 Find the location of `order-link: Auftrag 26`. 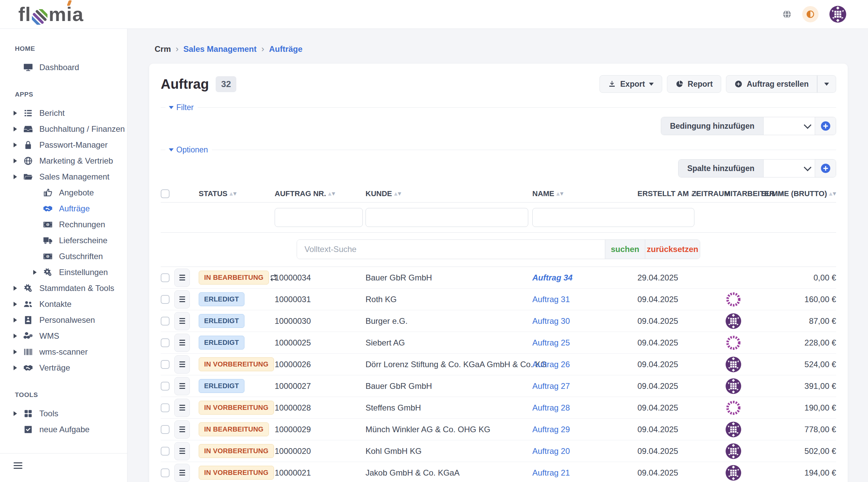

order-link: Auftrag 26 is located at coordinates (551, 364).